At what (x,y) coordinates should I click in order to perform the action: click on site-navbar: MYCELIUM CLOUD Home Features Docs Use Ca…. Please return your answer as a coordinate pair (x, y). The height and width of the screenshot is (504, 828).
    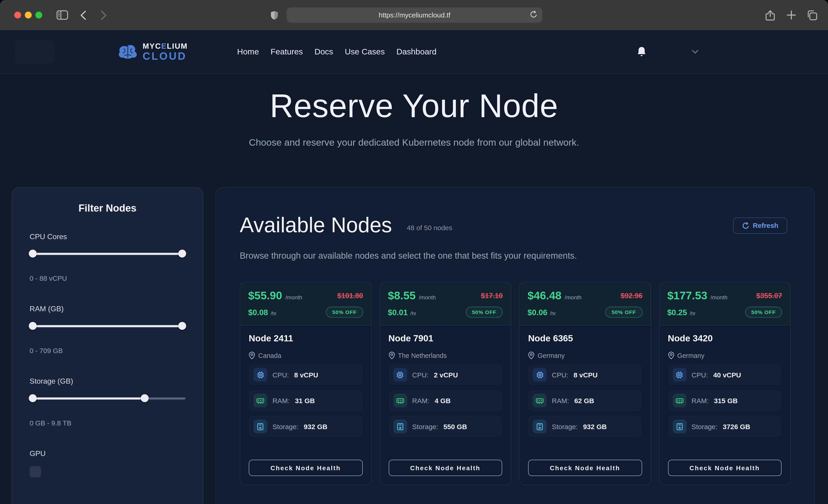
    Looking at the image, I should click on (414, 52).